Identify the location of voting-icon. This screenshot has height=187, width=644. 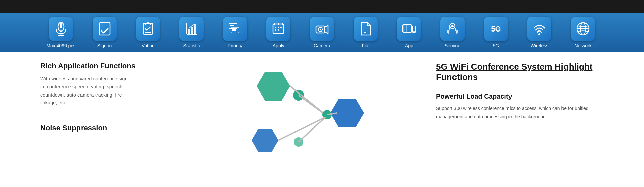
(148, 29).